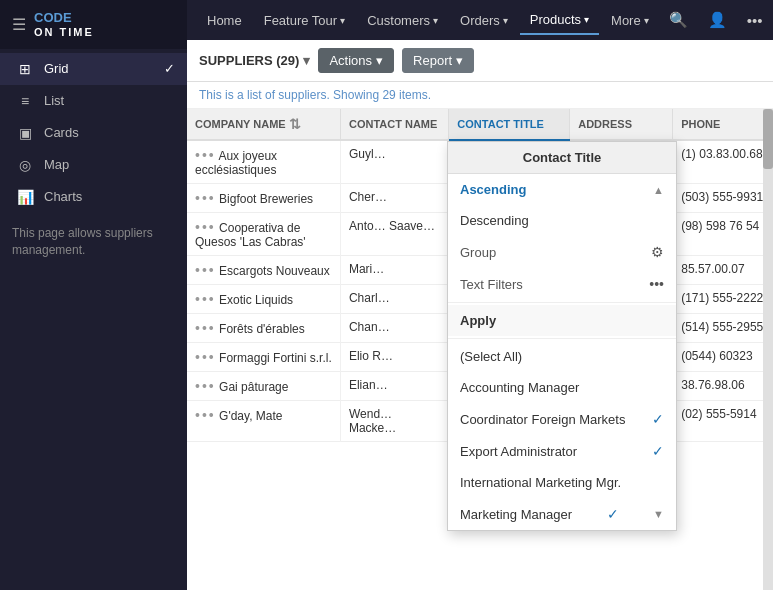 Image resolution: width=773 pixels, height=590 pixels. Describe the element at coordinates (25, 133) in the screenshot. I see `cards-icon: ▣` at that location.